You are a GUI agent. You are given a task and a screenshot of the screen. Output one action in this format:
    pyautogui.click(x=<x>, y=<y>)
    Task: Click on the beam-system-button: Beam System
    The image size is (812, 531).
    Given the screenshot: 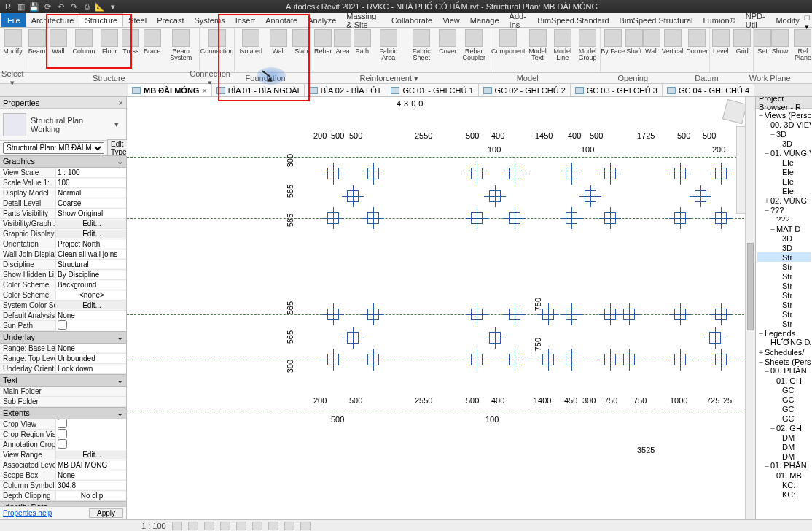 What is the action you would take?
    pyautogui.click(x=181, y=50)
    